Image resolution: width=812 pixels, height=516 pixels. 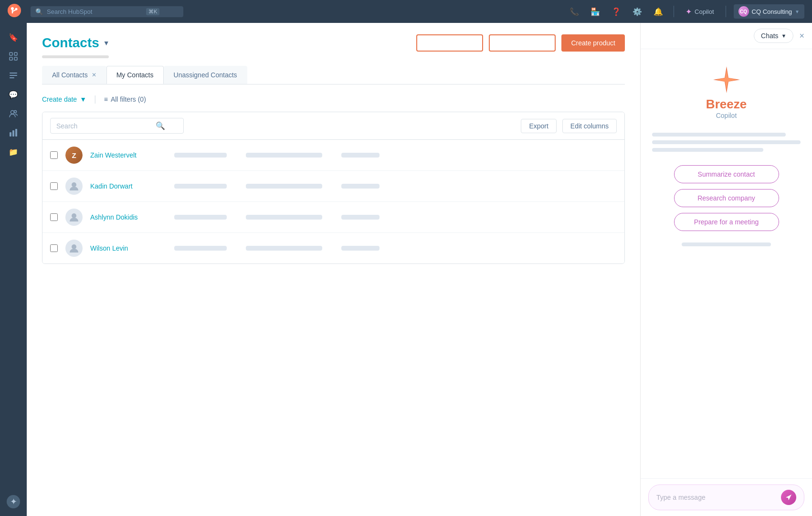 I want to click on global-search-input, so click(x=95, y=11).